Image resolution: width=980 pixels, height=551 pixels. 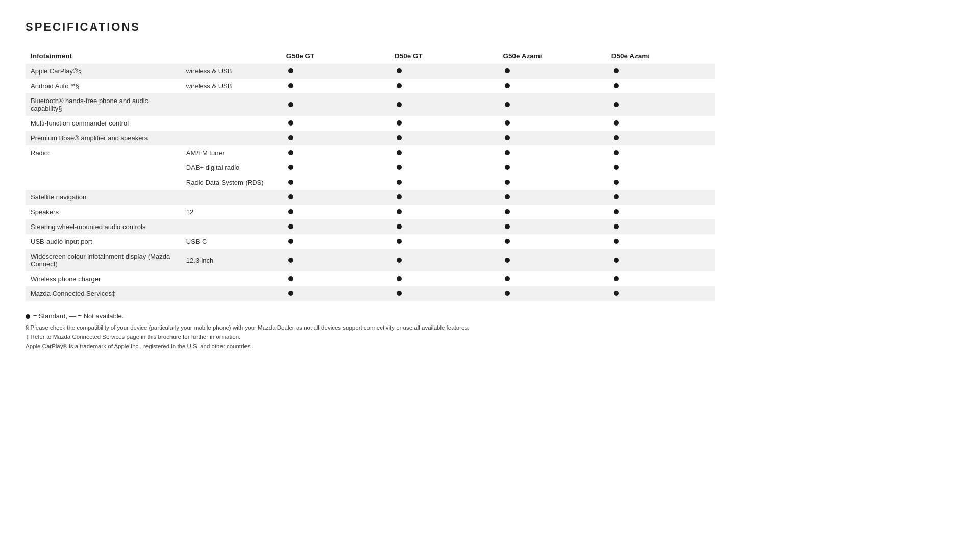 I want to click on table-row: Mazda Connected Services‡, so click(x=370, y=294).